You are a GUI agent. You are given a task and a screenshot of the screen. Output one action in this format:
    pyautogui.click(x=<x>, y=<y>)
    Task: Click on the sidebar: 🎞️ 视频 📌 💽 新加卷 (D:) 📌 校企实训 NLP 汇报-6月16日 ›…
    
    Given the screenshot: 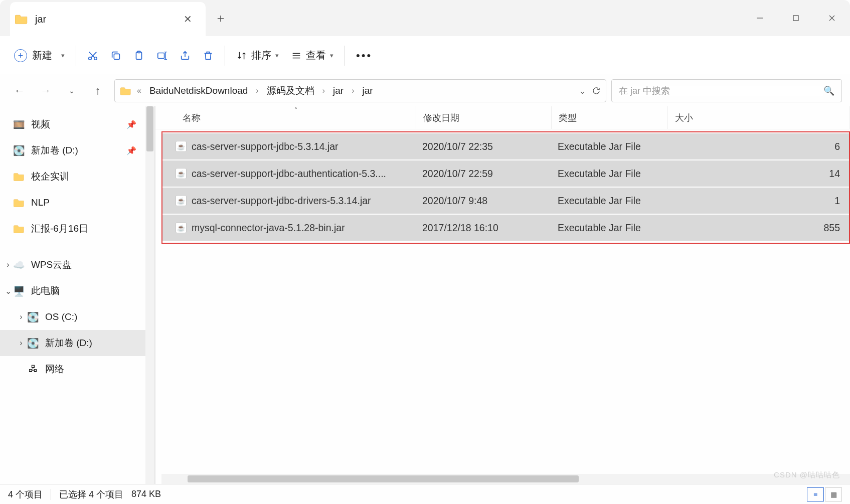 What is the action you would take?
    pyautogui.click(x=78, y=295)
    